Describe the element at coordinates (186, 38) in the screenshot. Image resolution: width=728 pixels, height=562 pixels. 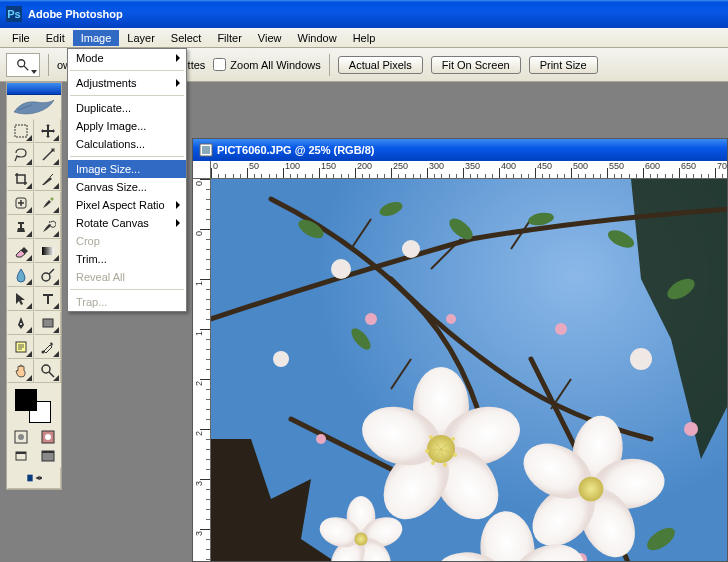
I see `menu-select: Select` at that location.